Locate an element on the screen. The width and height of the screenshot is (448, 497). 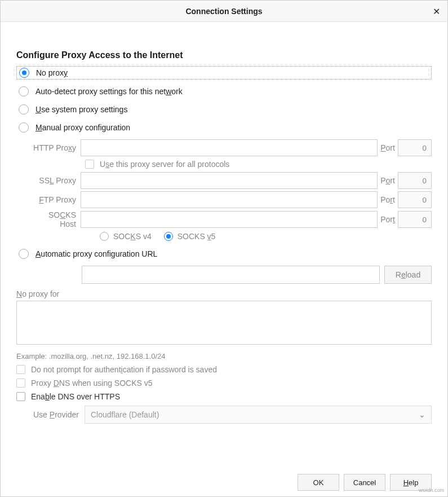
ssl-proxy-input is located at coordinates (229, 181).